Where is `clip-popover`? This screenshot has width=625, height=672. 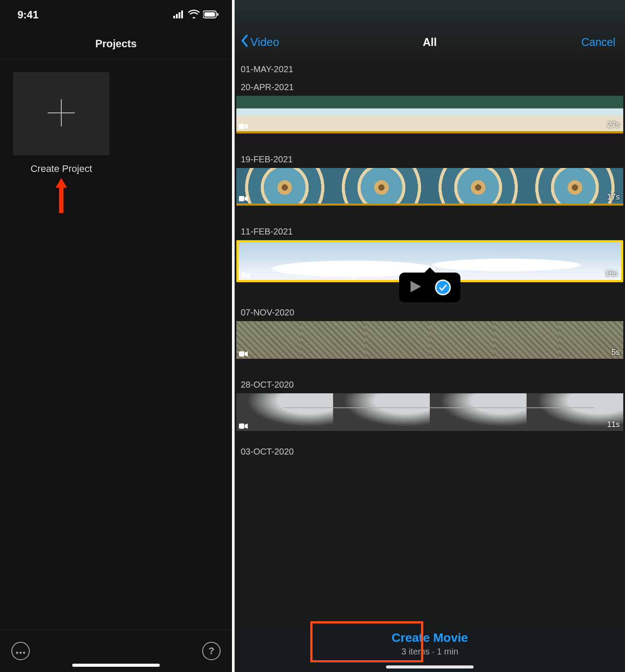
clip-popover is located at coordinates (430, 287).